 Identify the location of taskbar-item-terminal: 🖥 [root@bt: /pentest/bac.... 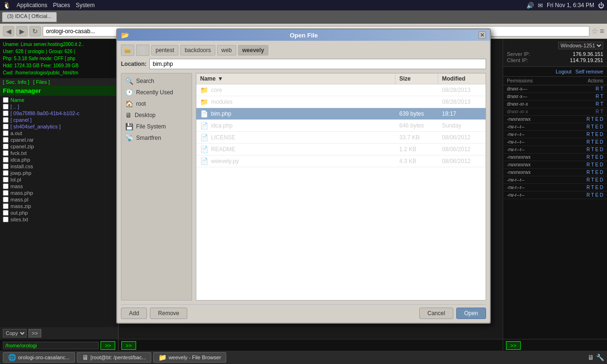
(114, 357).